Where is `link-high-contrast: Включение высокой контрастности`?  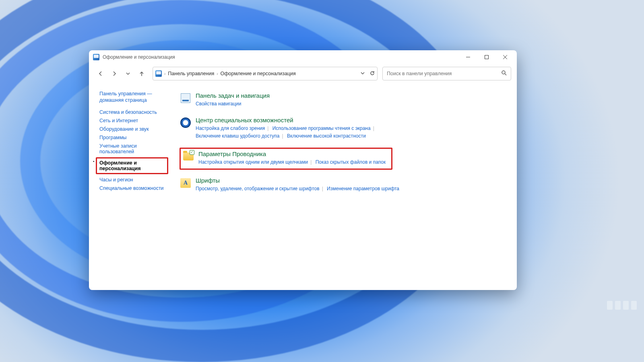
link-high-contrast: Включение высокой контрастности is located at coordinates (326, 136).